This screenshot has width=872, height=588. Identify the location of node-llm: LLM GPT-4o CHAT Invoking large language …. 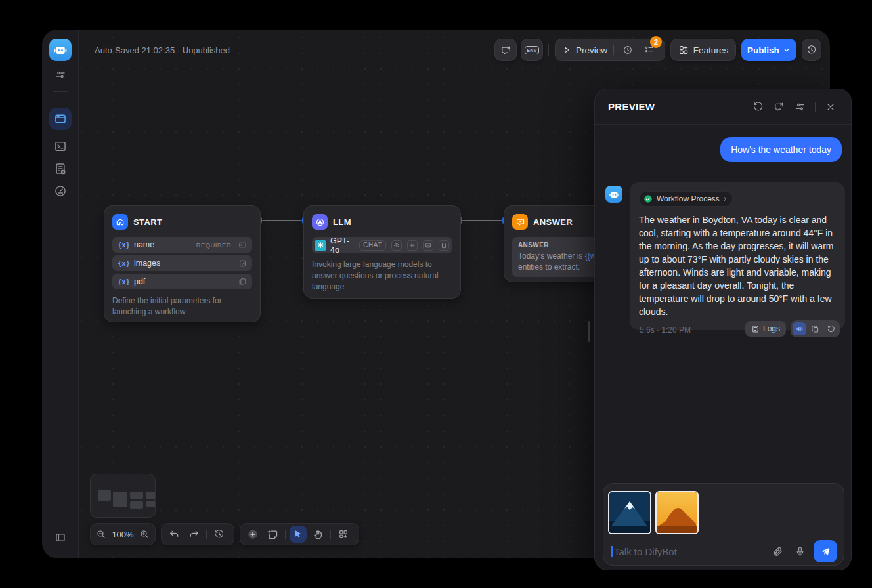
(382, 252).